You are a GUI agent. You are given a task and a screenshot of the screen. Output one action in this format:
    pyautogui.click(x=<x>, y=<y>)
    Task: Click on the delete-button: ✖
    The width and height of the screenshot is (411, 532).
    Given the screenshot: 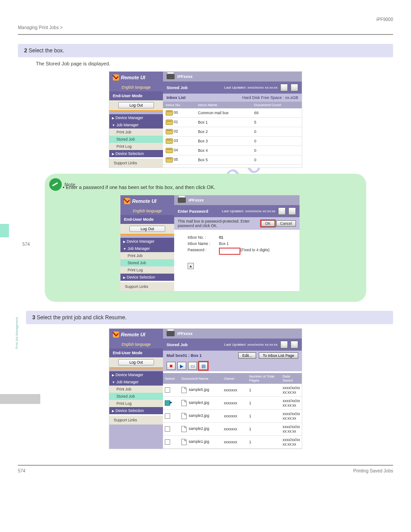 What is the action you would take?
    pyautogui.click(x=171, y=366)
    